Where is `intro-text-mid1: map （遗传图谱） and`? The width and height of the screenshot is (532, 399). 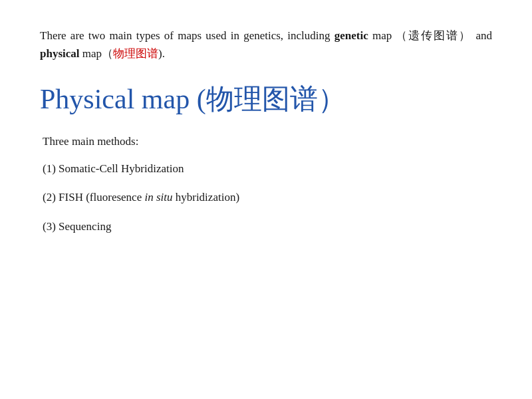 intro-text-mid1: map （遗传图谱） and is located at coordinates (430, 36).